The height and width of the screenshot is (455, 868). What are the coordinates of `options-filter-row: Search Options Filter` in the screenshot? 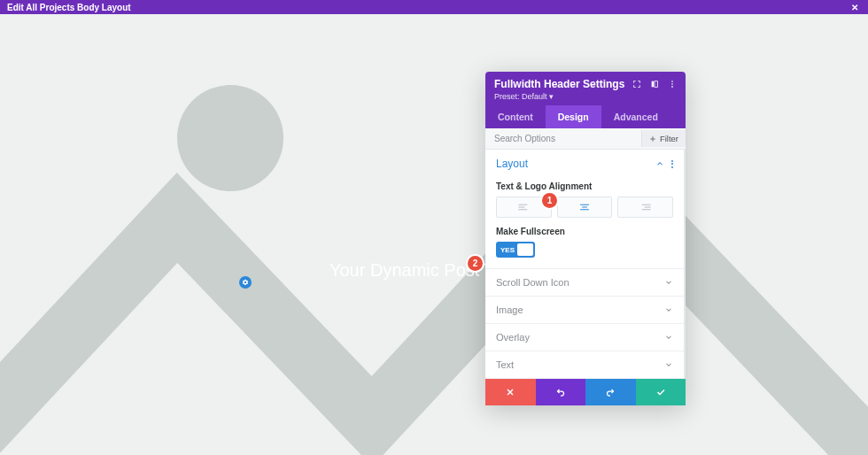 It's located at (585, 139).